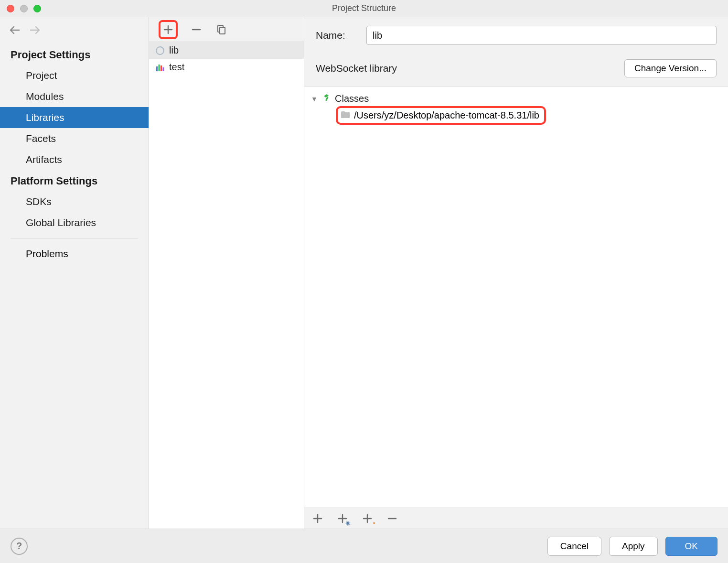  What do you see at coordinates (343, 519) in the screenshot?
I see `add-url-button: ◉` at bounding box center [343, 519].